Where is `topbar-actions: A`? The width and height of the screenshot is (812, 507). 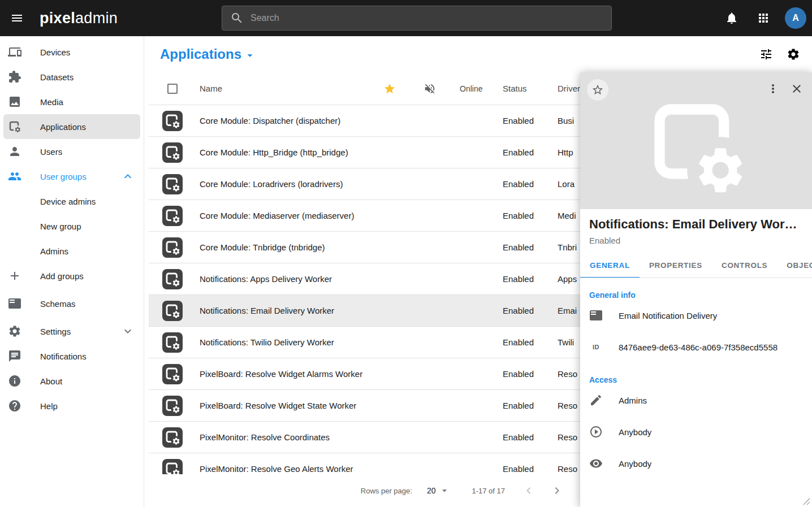
topbar-actions: A is located at coordinates (762, 18).